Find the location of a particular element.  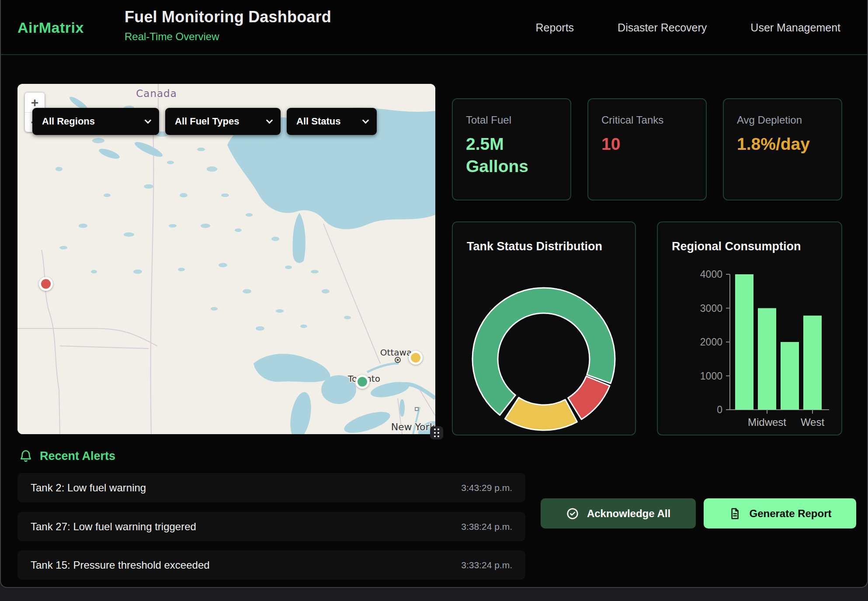

map-label-ottawa: Ottawa is located at coordinates (396, 352).